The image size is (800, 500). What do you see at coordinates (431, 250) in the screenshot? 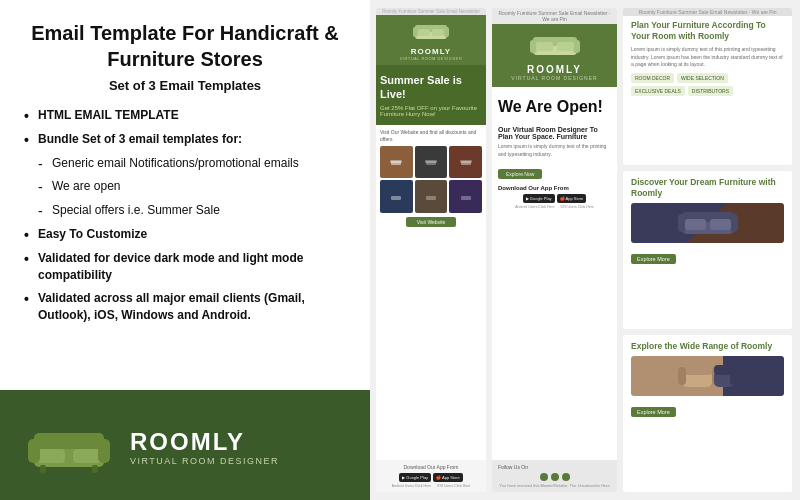
I see `email-preview-1: Roomly Furniture Summer Sale Email Newsl…` at bounding box center [431, 250].